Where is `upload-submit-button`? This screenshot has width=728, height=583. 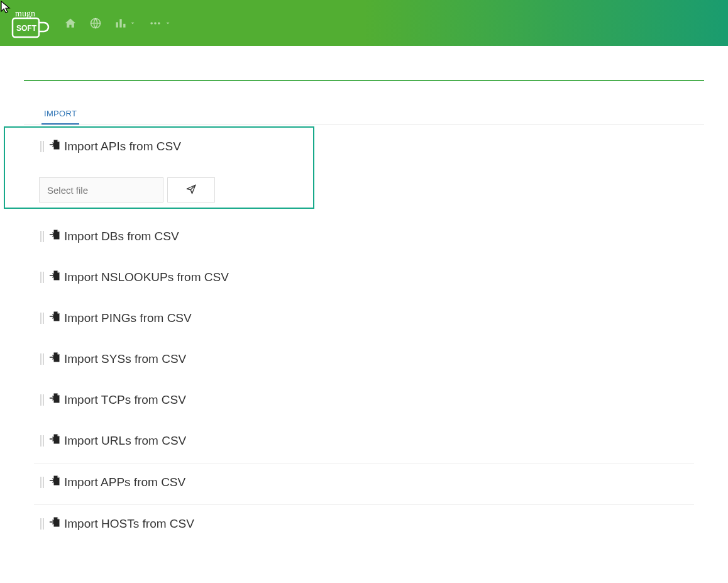
upload-submit-button is located at coordinates (191, 190).